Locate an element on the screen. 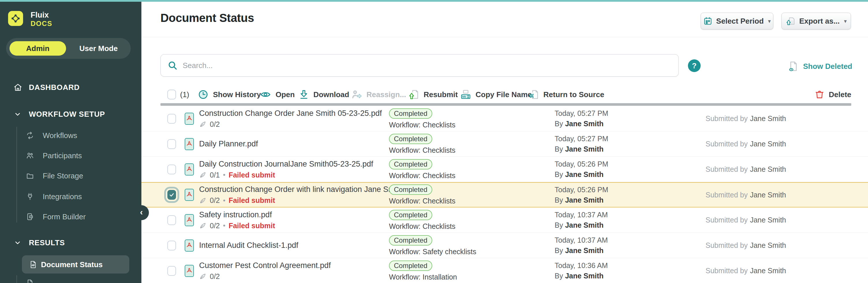 The width and height of the screenshot is (868, 283). download-button: Download is located at coordinates (324, 95).